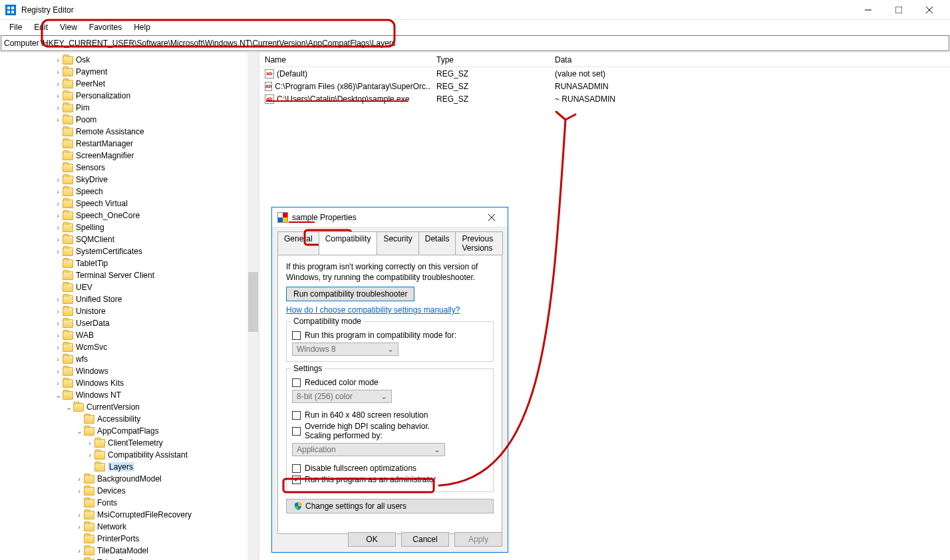 Image resolution: width=950 pixels, height=560 pixels. Describe the element at coordinates (41, 27) in the screenshot. I see `menu-edit: Edit` at that location.